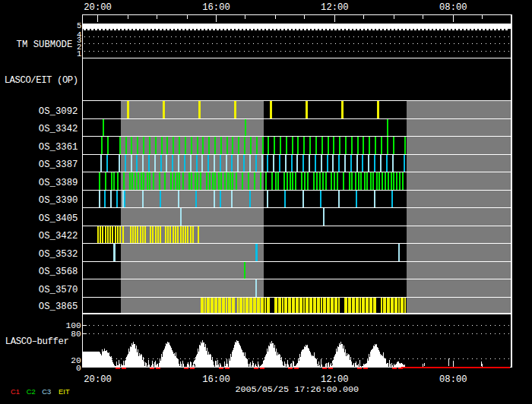 This screenshot has width=532, height=404. What do you see at coordinates (59, 290) in the screenshot?
I see `svg-text: OS_3570` at bounding box center [59, 290].